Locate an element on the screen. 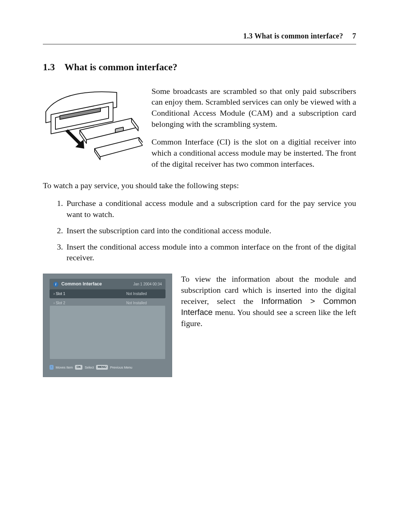 The width and height of the screenshot is (399, 532). section-number: 1.3 is located at coordinates (52, 67).